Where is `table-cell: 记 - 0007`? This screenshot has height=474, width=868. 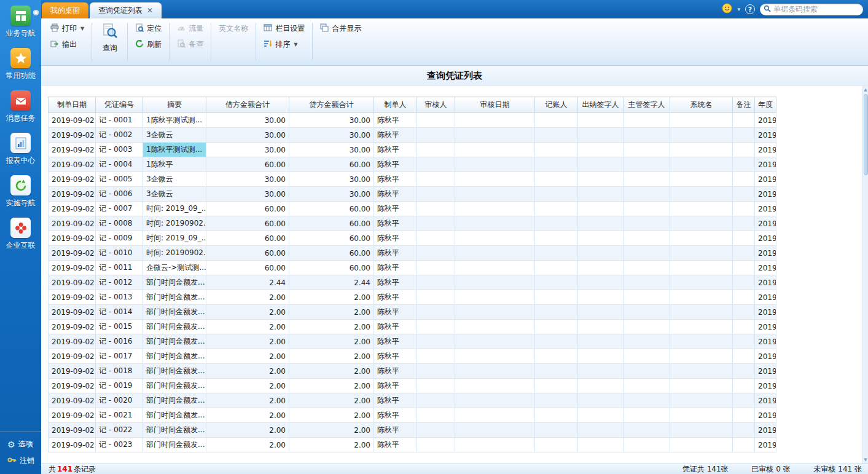
table-cell: 记 - 0007 is located at coordinates (119, 209).